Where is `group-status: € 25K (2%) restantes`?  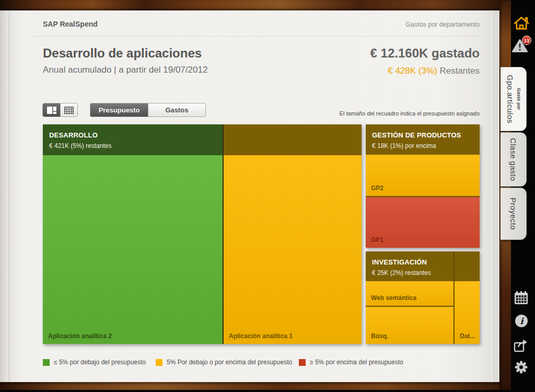
group-status: € 25K (2%) restantes is located at coordinates (401, 273).